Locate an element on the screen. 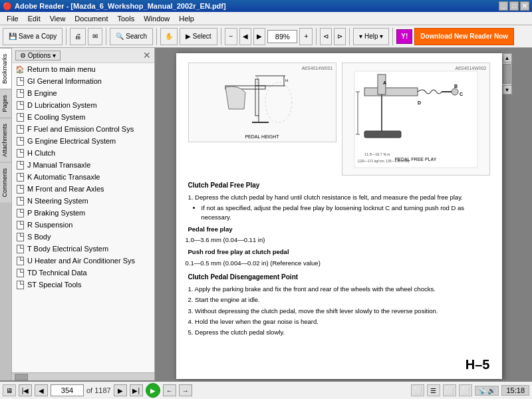 Image resolution: width=532 pixels, height=399 pixels. menu-file: File is located at coordinates (13, 19).